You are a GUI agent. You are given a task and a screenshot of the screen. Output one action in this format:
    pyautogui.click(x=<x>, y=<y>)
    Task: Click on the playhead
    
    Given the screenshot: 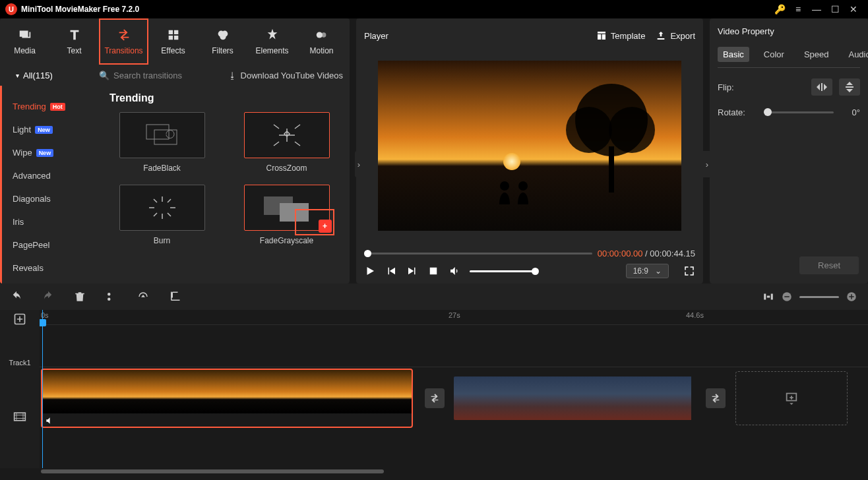 What is the action you would take?
    pyautogui.click(x=42, y=389)
    